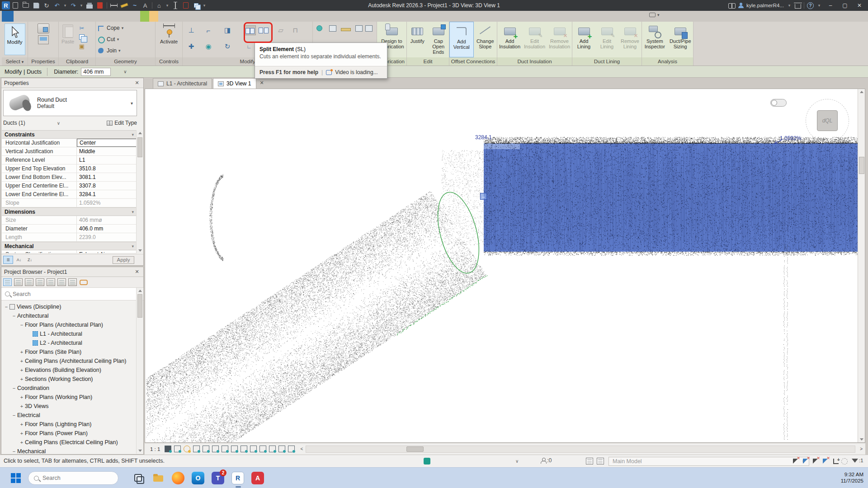 The height and width of the screenshot is (488, 868). I want to click on tree-item: − Coordination, so click(69, 388).